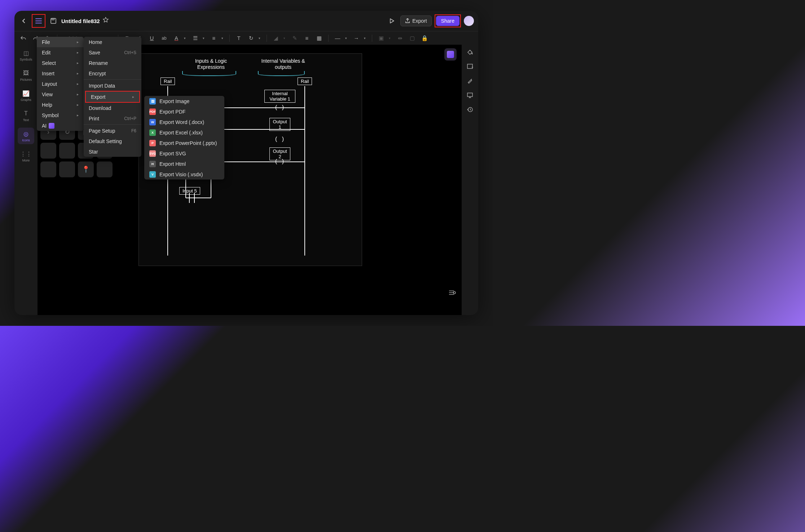 The height and width of the screenshot is (532, 805). Describe the element at coordinates (113, 42) in the screenshot. I see `file-menu-home: Home` at that location.